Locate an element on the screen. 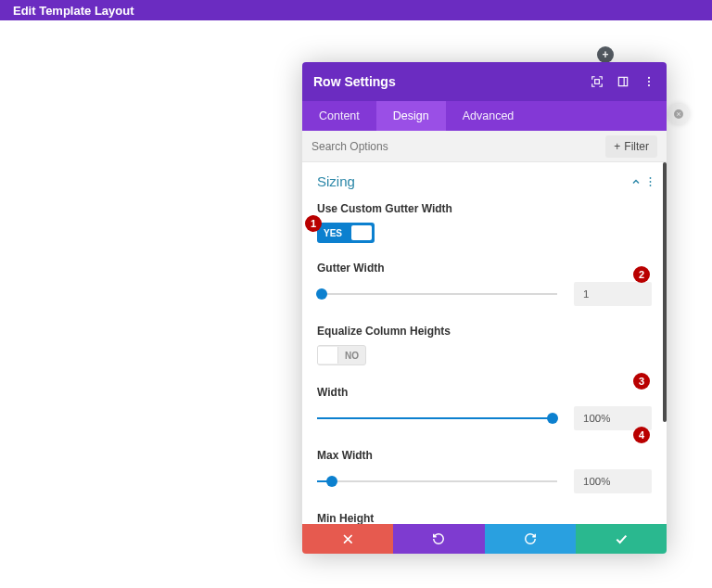 The width and height of the screenshot is (712, 588). search-filter-row: + Filter is located at coordinates (484, 147).